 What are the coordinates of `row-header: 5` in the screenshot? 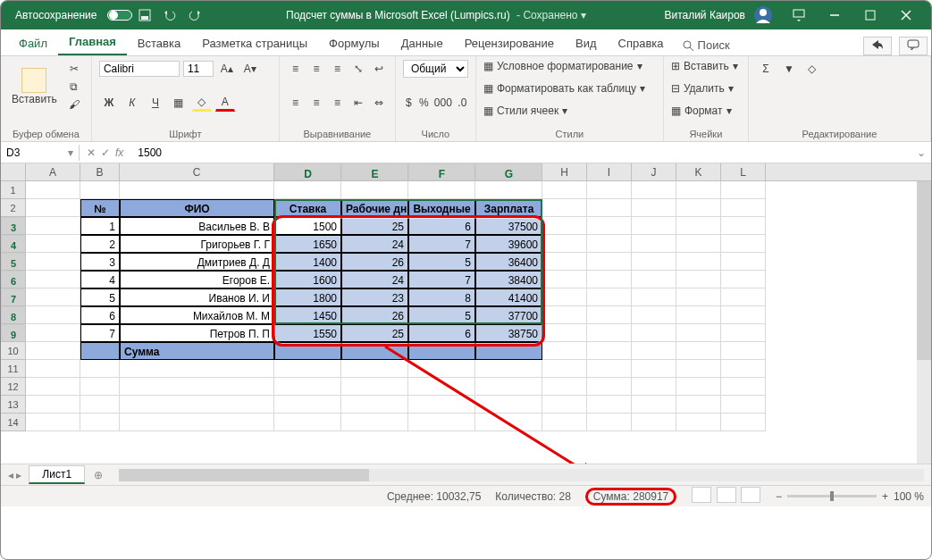 It's located at (13, 262).